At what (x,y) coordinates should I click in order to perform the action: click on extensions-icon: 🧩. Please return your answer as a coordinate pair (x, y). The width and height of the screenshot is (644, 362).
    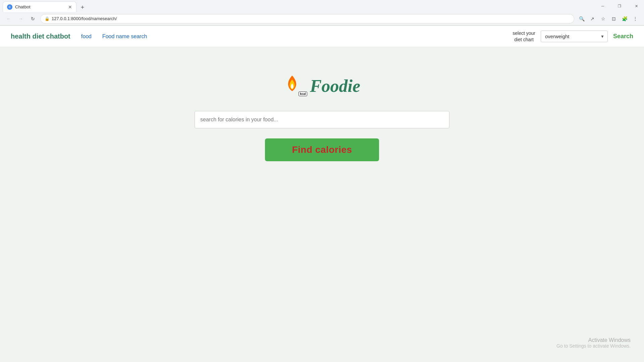
    Looking at the image, I should click on (625, 19).